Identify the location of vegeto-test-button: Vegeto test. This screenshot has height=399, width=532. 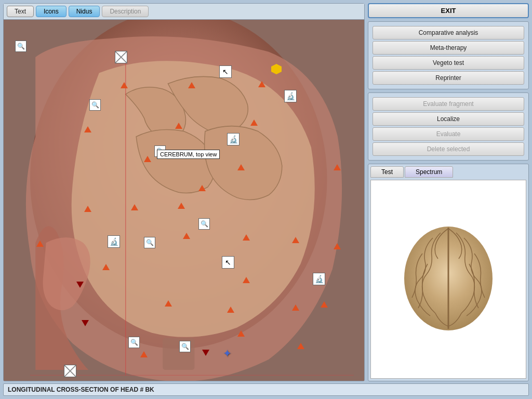
(448, 63).